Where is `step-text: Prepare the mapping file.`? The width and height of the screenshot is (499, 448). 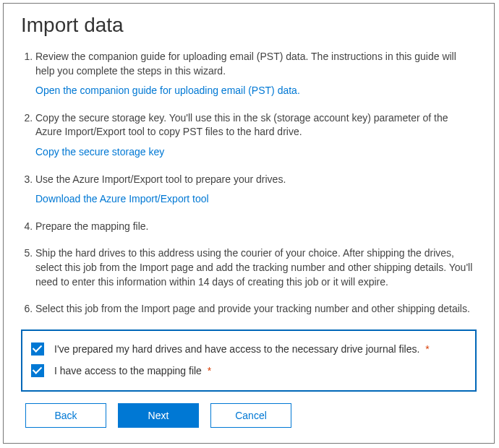
step-text: Prepare the mapping file. is located at coordinates (92, 226).